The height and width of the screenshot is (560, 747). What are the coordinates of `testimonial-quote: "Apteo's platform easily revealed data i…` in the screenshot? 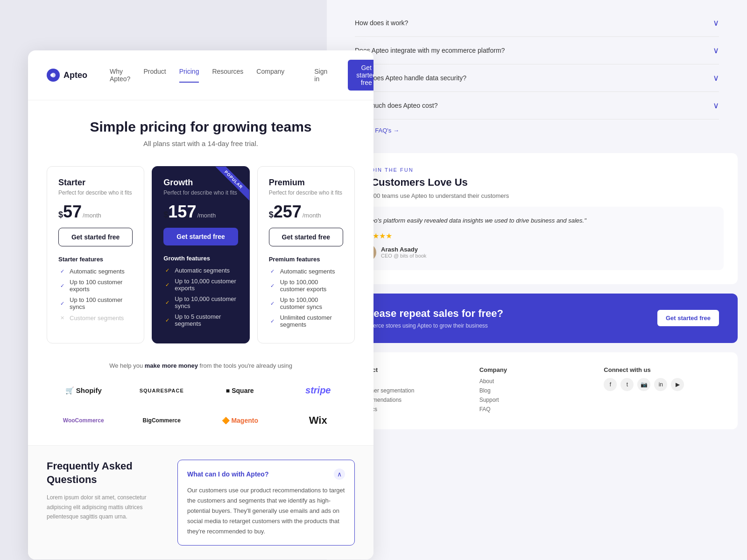 It's located at (537, 221).